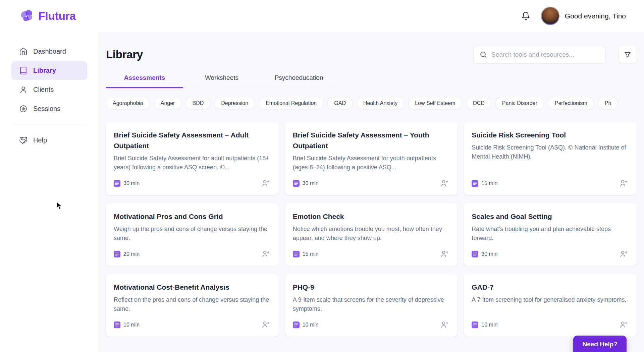  I want to click on notifications-button, so click(526, 16).